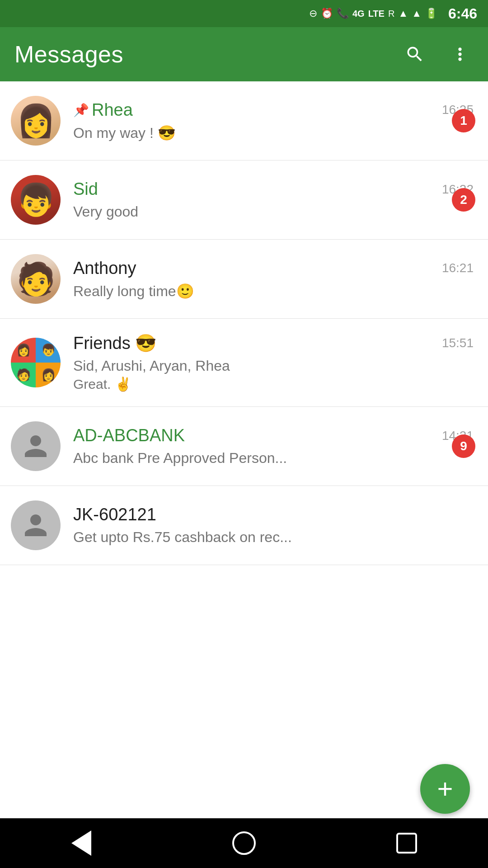 The height and width of the screenshot is (868, 488). I want to click on unread-badge-rhea: 1, so click(464, 121).